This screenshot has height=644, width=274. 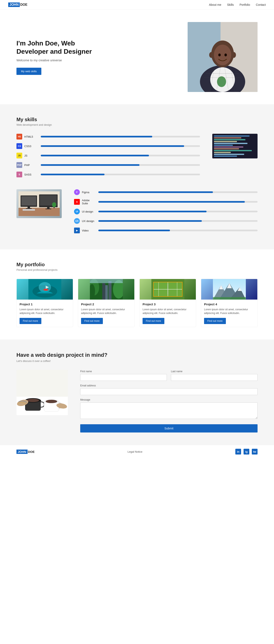 I want to click on hero-text: I'm John Doe, Web Developer and Designer…, so click(x=56, y=57).